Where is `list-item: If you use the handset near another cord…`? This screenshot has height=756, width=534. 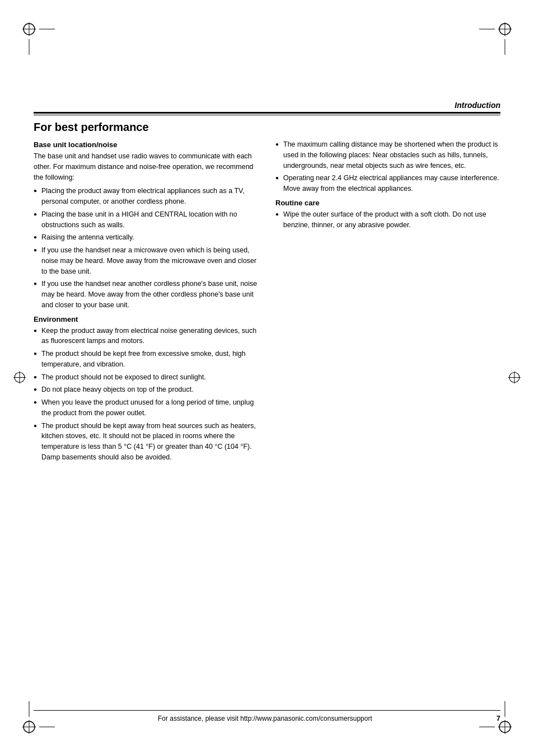 list-item: If you use the handset near another cord… is located at coordinates (146, 294).